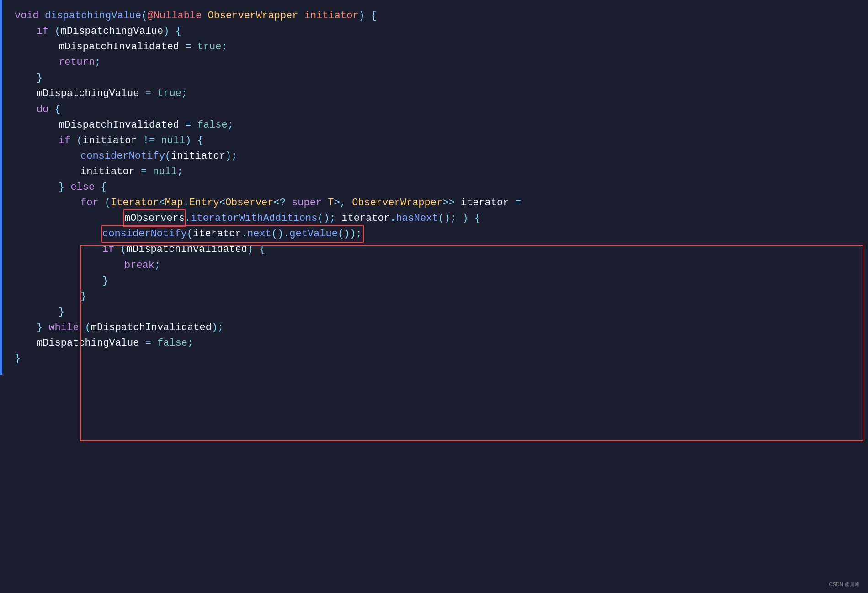  What do you see at coordinates (417, 219) in the screenshot?
I see `token: hasNext` at bounding box center [417, 219].